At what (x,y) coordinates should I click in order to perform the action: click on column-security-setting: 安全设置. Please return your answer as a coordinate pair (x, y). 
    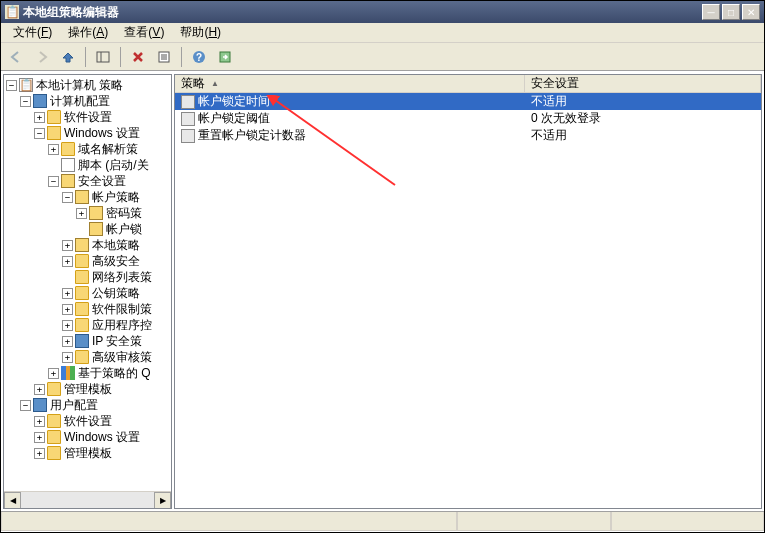
    Looking at the image, I should click on (643, 84).